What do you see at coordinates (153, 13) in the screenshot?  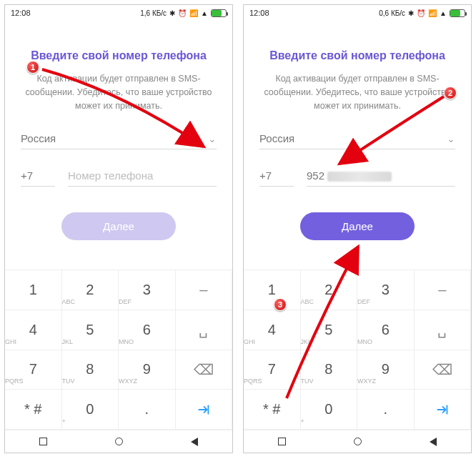 I see `status-net: 1,6 КБ/с` at bounding box center [153, 13].